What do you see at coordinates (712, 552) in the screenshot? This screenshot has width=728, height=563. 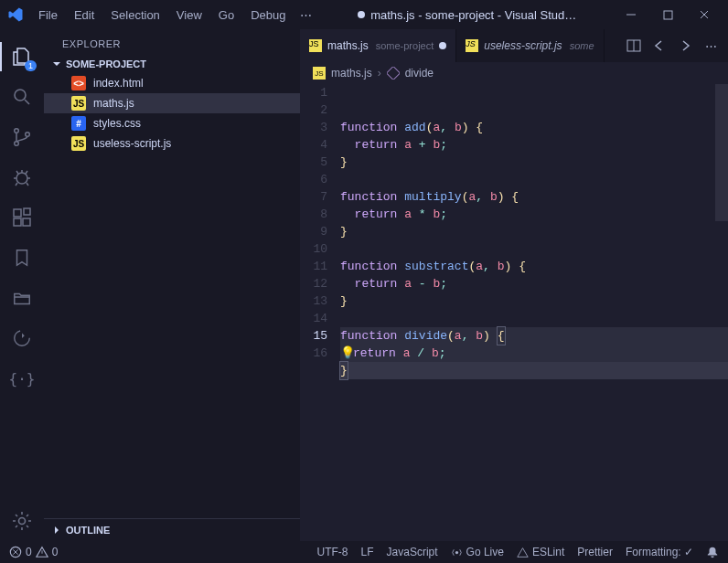 I see `status-notifications` at bounding box center [712, 552].